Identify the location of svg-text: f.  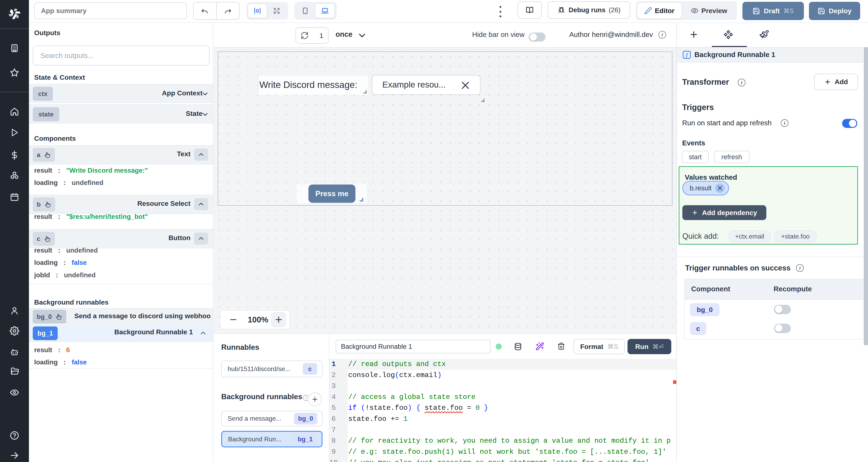
(687, 55).